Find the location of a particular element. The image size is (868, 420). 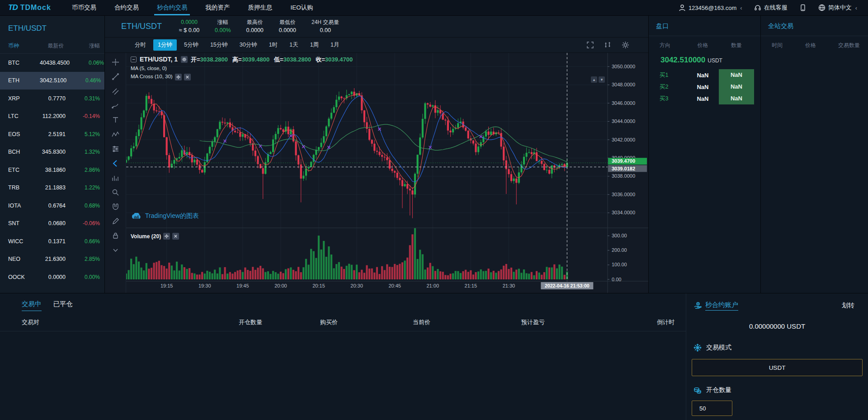

app-download-button is located at coordinates (803, 8).